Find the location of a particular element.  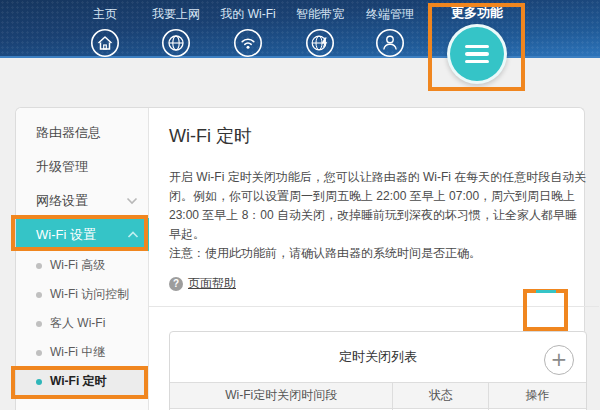

page-help-label: 页面帮助 is located at coordinates (212, 284).